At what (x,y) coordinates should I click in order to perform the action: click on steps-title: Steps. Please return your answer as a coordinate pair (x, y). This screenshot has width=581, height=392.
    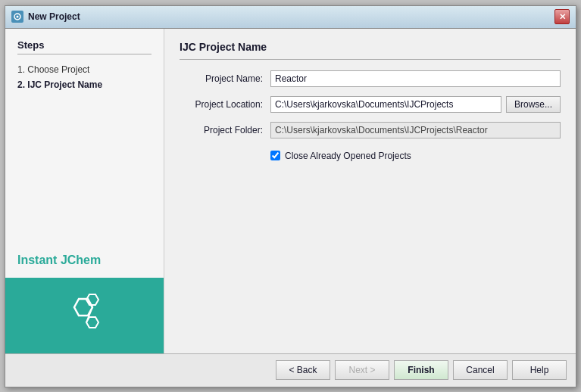
    Looking at the image, I should click on (85, 47).